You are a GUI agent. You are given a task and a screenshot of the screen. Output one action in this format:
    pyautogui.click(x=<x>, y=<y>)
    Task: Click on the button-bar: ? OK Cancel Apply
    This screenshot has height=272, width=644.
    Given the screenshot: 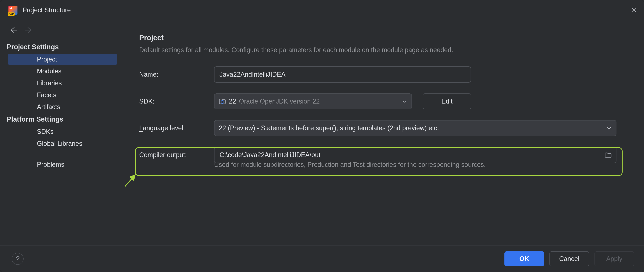 What is the action you would take?
    pyautogui.click(x=322, y=258)
    